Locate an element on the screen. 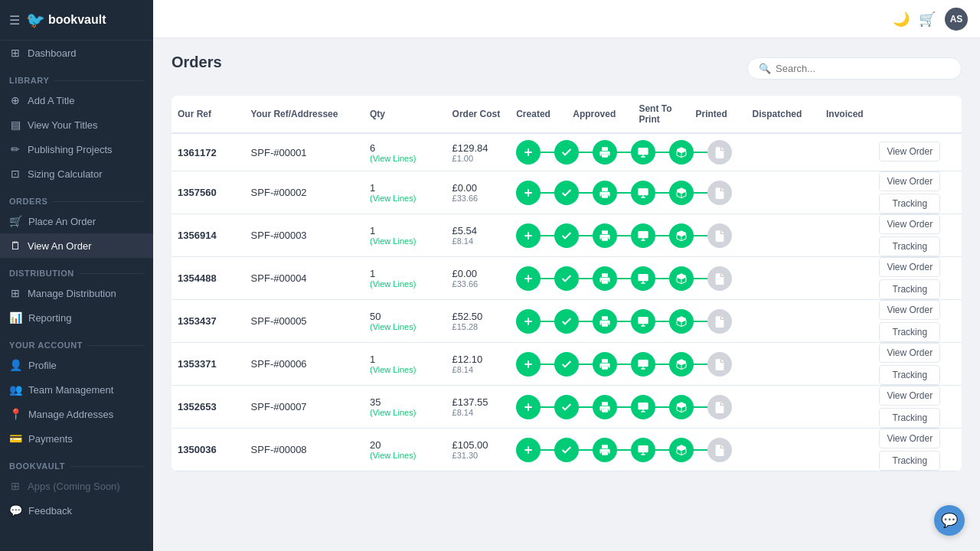 This screenshot has width=980, height=551. place-order-icon: 🛒 is located at coordinates (15, 221).